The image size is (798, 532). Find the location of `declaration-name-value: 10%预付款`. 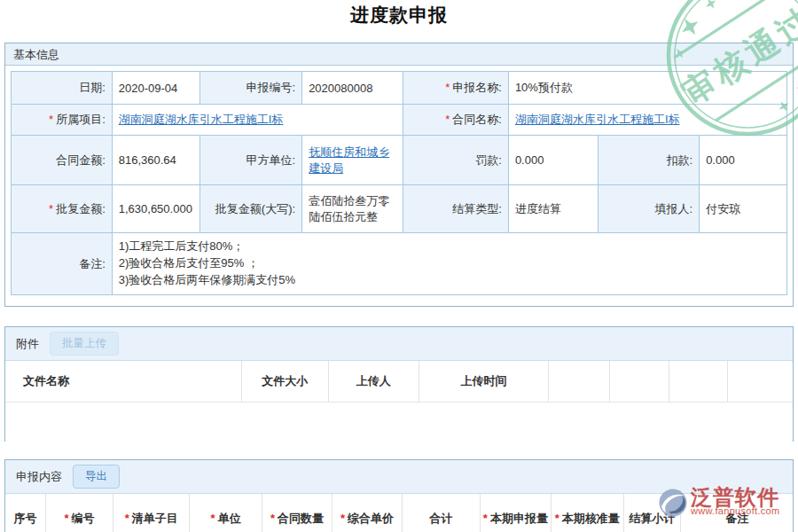

declaration-name-value: 10%预付款 is located at coordinates (647, 89).